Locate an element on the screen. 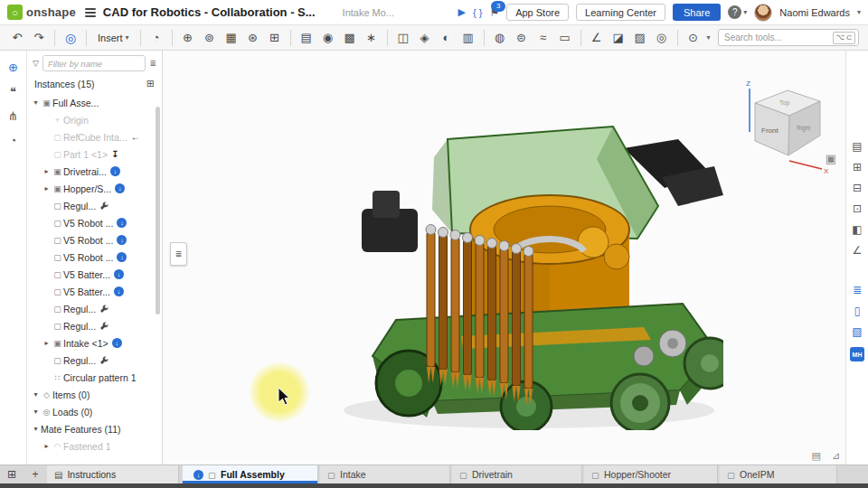  bom-panel-icon: ≣ is located at coordinates (857, 290).